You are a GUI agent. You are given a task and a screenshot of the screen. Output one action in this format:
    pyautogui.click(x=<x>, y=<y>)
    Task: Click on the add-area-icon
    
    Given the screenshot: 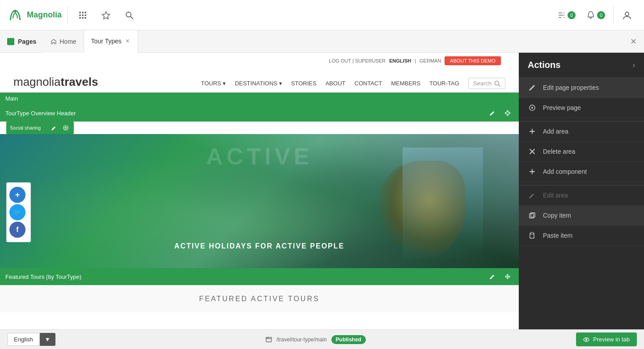 What is the action you would take?
    pyautogui.click(x=532, y=131)
    